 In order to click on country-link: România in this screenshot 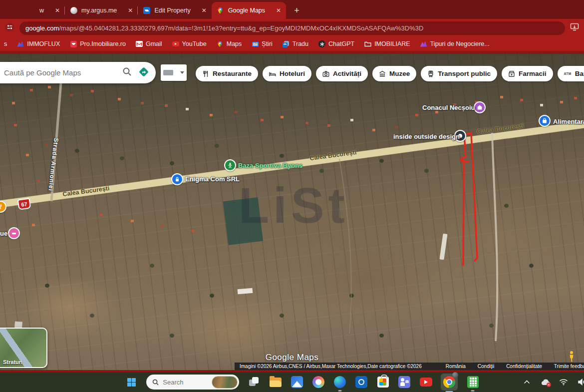, I will do `click(456, 367)`.